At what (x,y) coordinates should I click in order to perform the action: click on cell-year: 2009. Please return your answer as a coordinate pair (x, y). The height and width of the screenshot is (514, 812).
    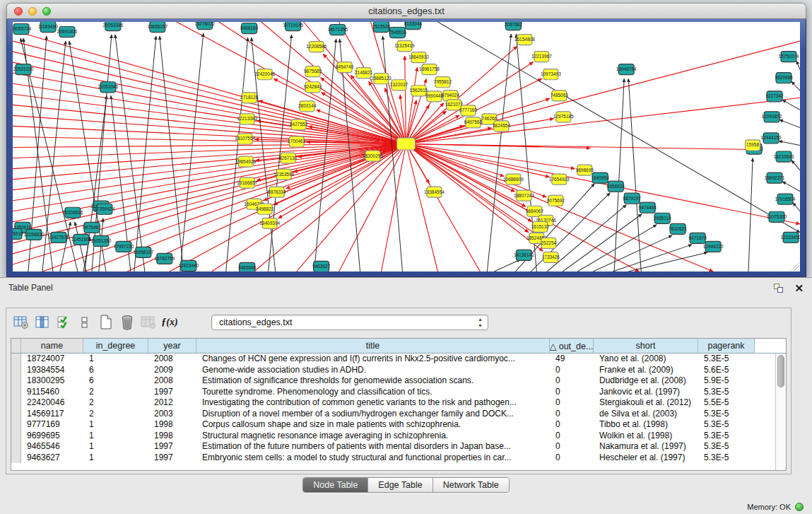
    Looking at the image, I should click on (172, 370).